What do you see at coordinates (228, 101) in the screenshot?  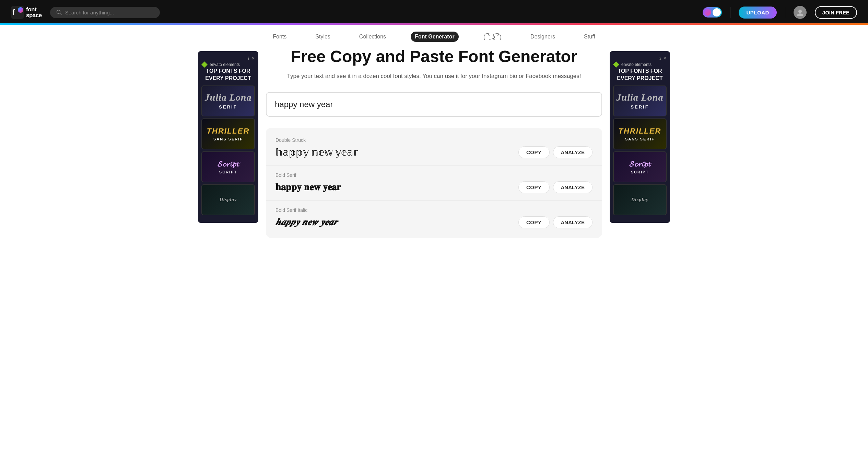 I see `left-ad-thumb-1: Julia Lona SERIF` at bounding box center [228, 101].